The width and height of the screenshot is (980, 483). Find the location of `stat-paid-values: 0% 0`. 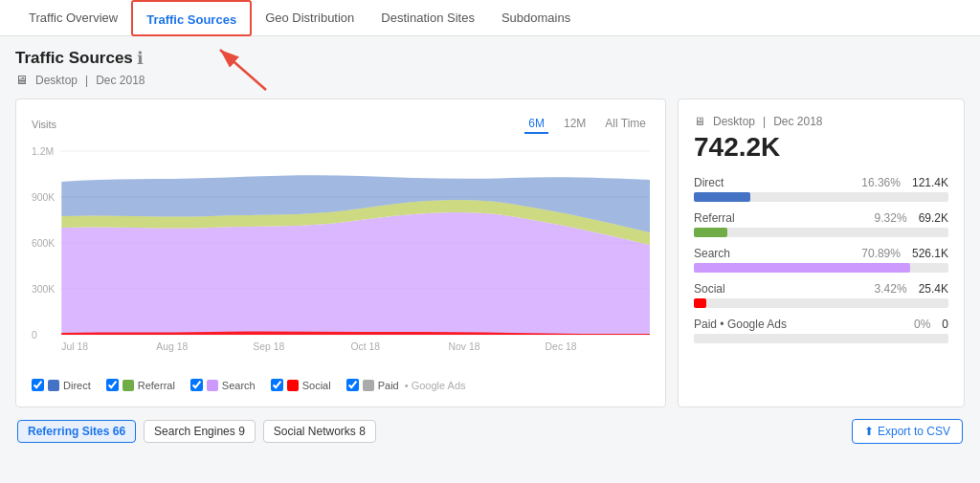

stat-paid-values: 0% 0 is located at coordinates (931, 324).